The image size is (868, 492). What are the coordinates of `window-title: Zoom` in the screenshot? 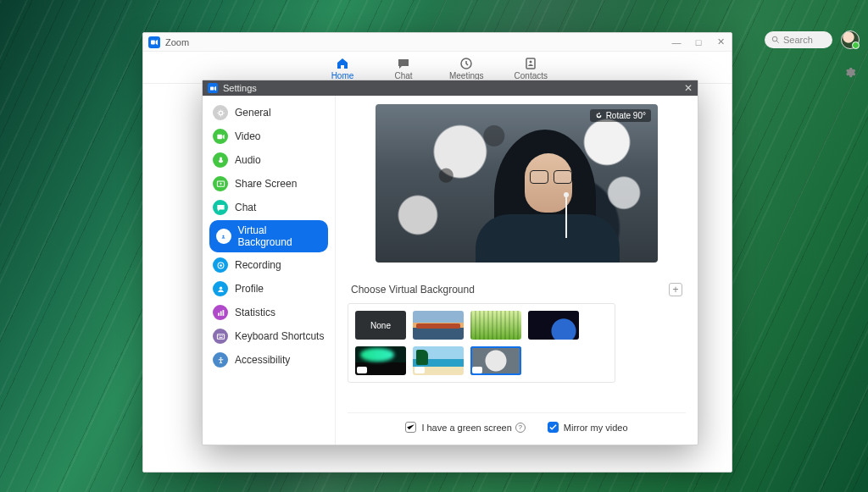 It's located at (177, 42).